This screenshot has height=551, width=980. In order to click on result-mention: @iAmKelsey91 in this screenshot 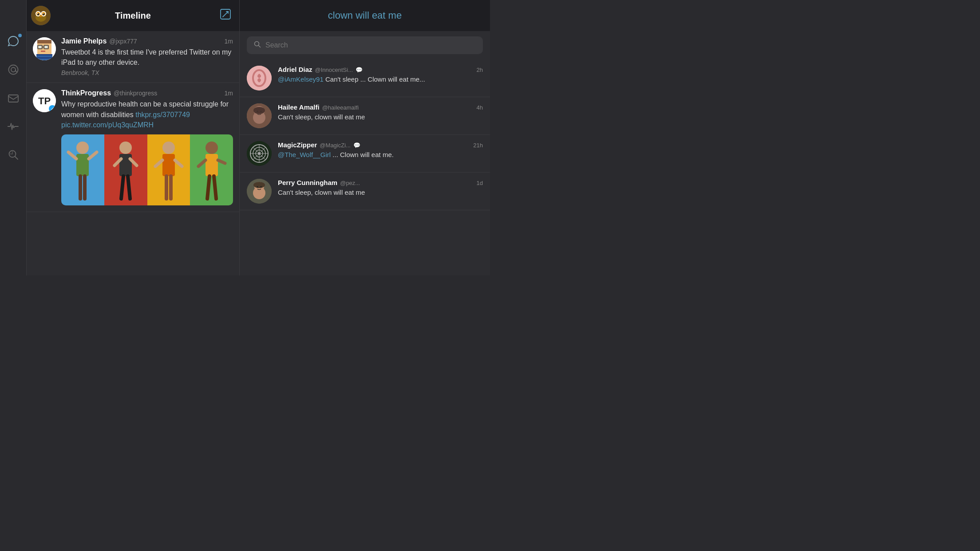, I will do `click(301, 79)`.